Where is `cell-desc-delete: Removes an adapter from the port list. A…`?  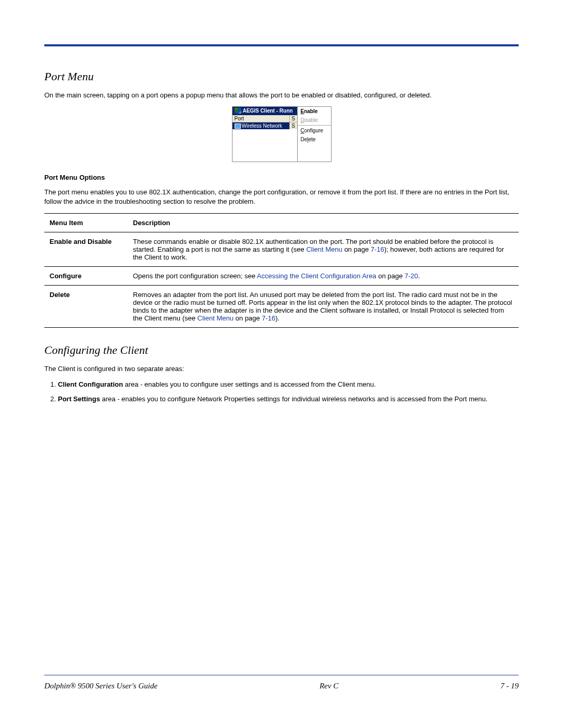
cell-desc-delete: Removes an adapter from the port list. A… is located at coordinates (323, 306).